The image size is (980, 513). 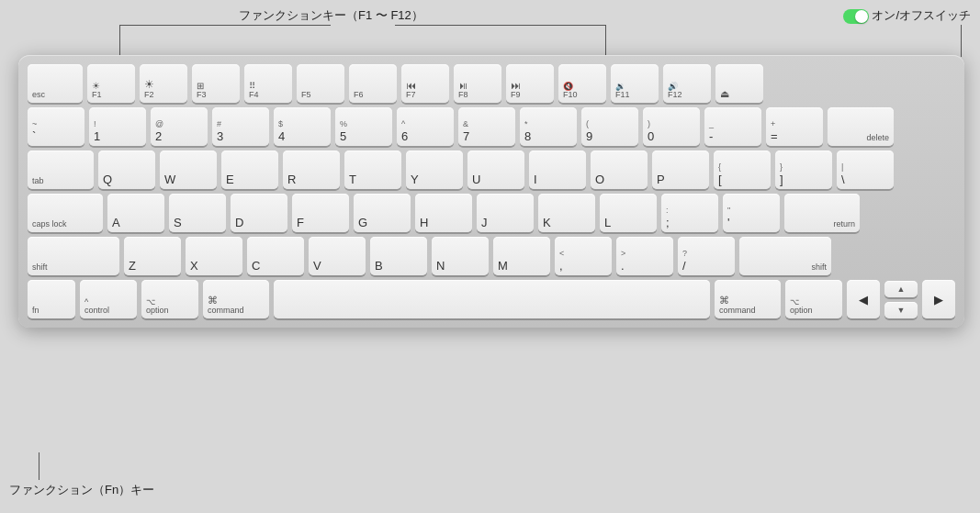 What do you see at coordinates (739, 84) in the screenshot?
I see `key-eject: ⏏` at bounding box center [739, 84].